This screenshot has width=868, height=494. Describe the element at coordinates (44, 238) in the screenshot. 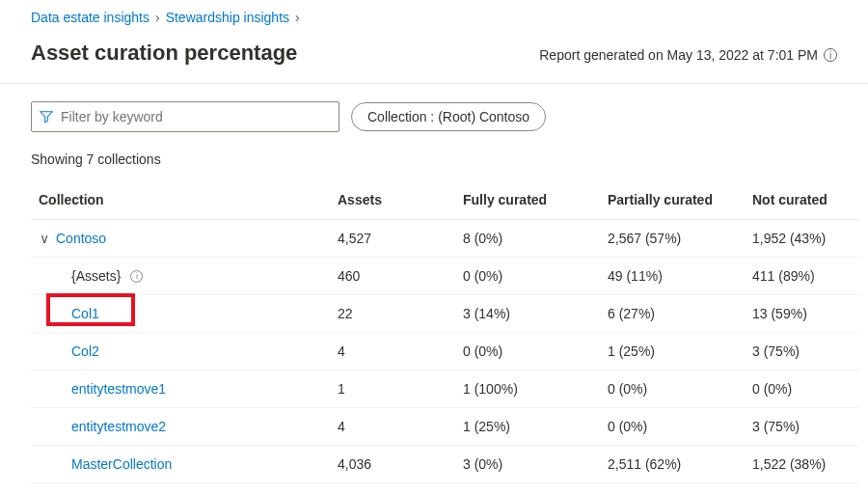

I see `chevron-down-icon: ∨` at that location.